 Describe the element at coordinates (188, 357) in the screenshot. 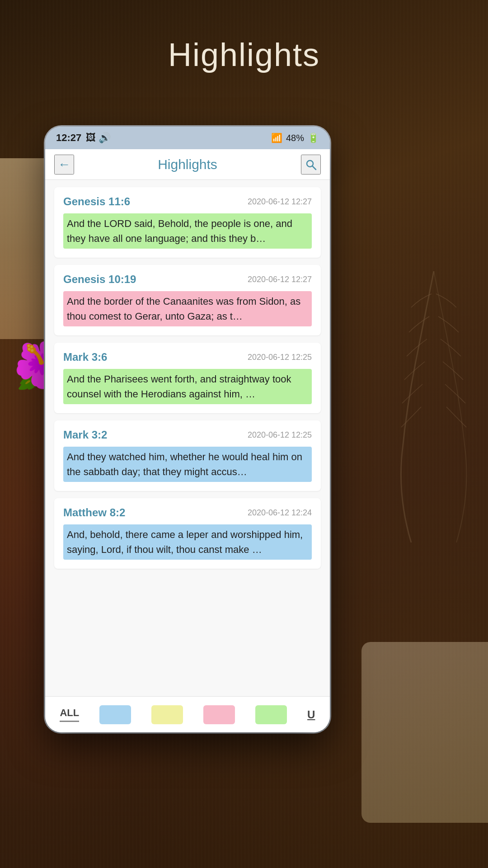

I see `card-header: Mark 3:6 2020-06-12 12:25` at that location.